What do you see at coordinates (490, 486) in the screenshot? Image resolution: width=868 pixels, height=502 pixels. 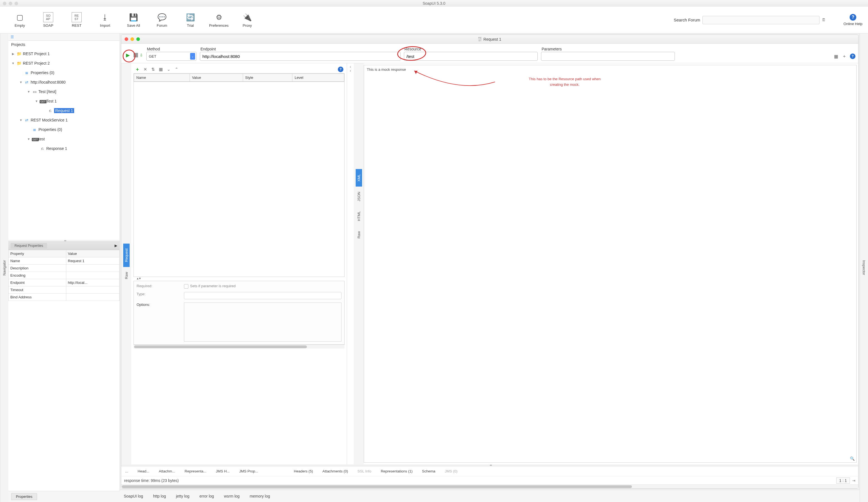 I see `request-hscroll` at bounding box center [490, 486].